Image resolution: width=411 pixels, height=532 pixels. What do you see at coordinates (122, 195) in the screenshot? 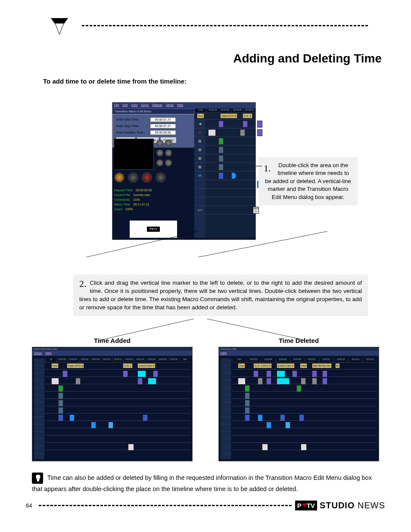
I see `stat-label: Current File:` at bounding box center [122, 195].